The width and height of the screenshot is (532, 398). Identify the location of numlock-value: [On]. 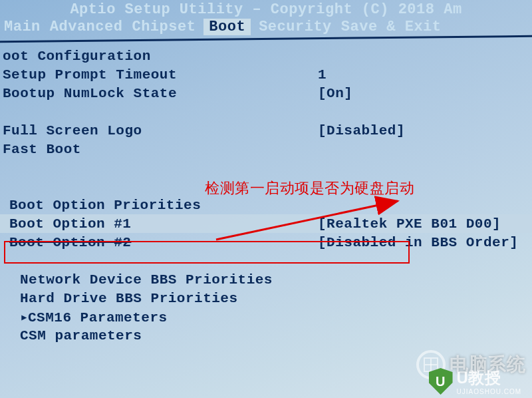
(419, 93).